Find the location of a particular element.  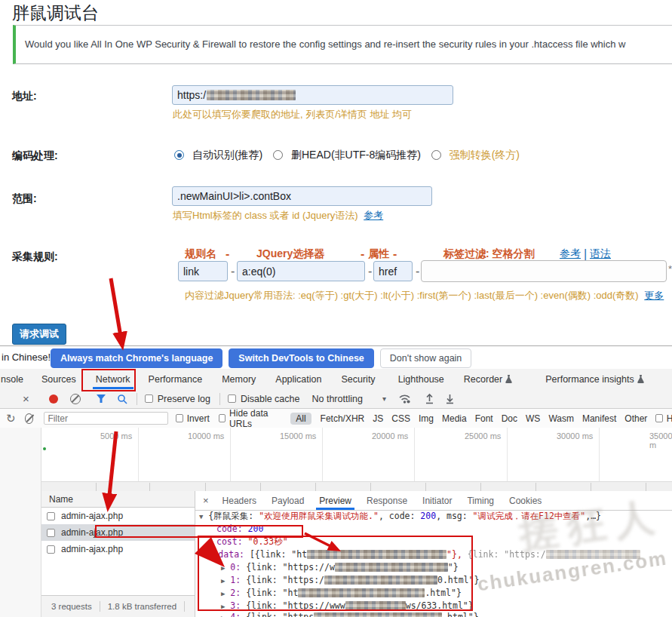

disable-cache-checkbox is located at coordinates (232, 398).